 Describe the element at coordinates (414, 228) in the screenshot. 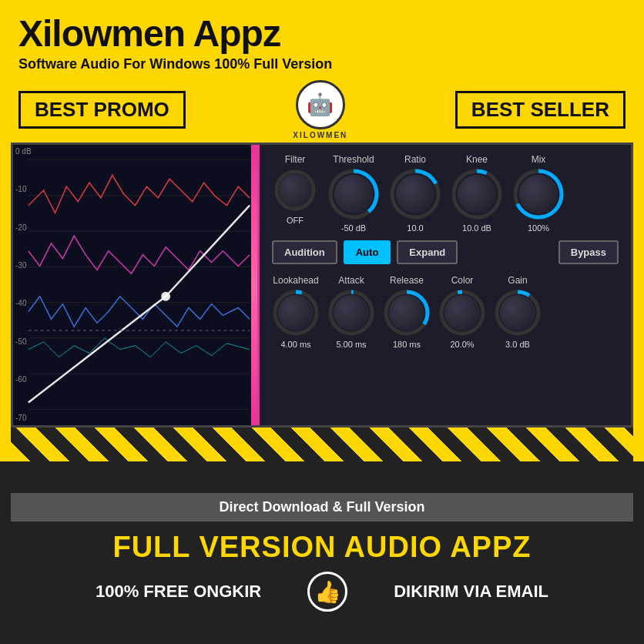

I see `ratio-value: 10.0` at that location.